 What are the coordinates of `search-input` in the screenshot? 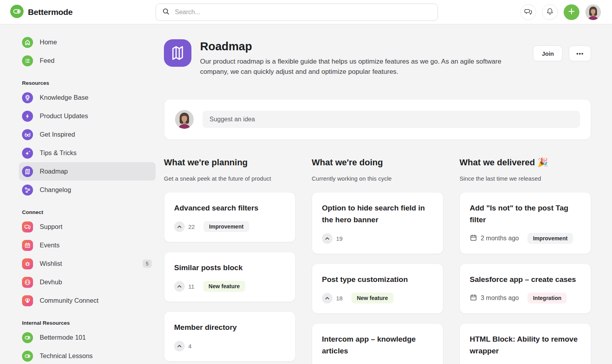 It's located at (303, 12).